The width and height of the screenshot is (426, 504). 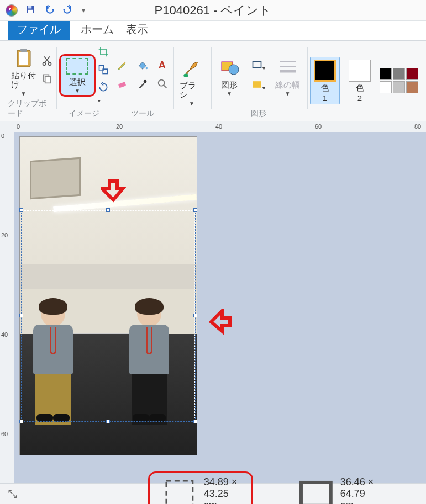 What do you see at coordinates (325, 93) in the screenshot?
I see `color1-label: 色 1` at bounding box center [325, 93].